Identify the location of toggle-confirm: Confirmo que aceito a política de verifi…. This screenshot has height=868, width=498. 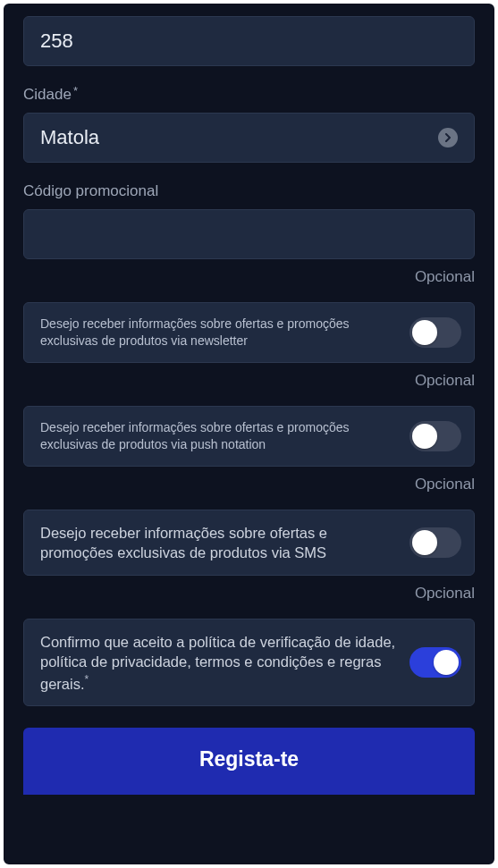
(249, 662).